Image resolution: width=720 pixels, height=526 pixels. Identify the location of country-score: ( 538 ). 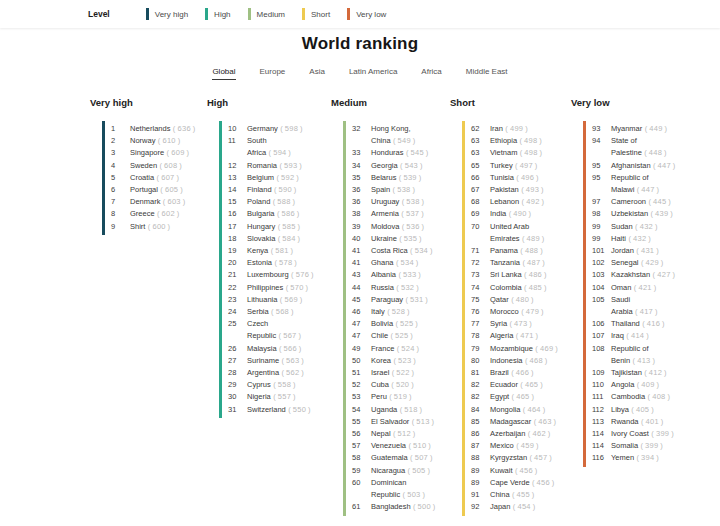
(402, 190).